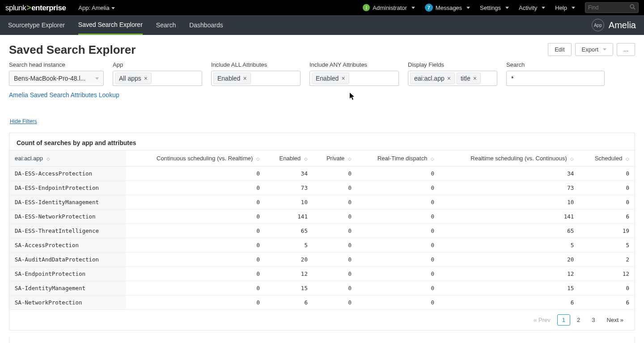  I want to click on searches-section-title: Searches, so click(322, 340).